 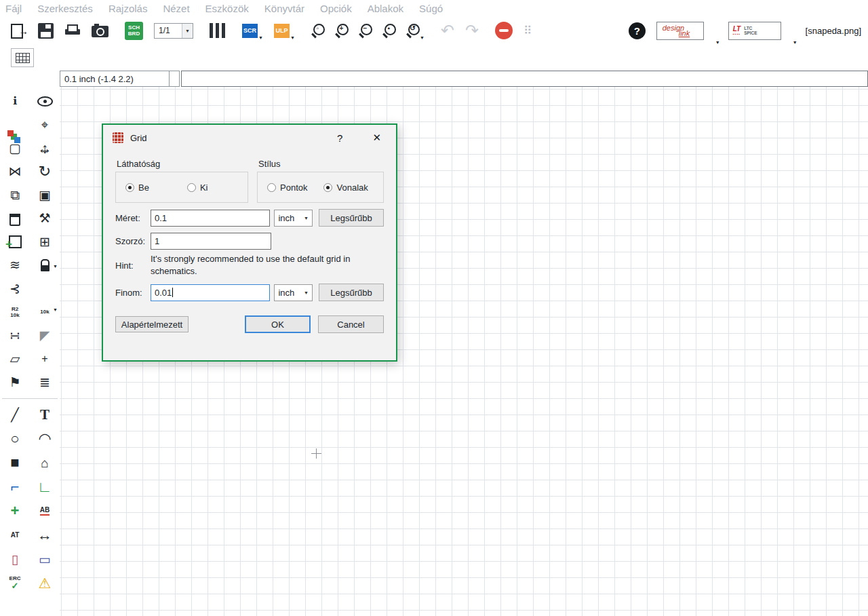 I want to click on design-link-button: design link, so click(x=680, y=31).